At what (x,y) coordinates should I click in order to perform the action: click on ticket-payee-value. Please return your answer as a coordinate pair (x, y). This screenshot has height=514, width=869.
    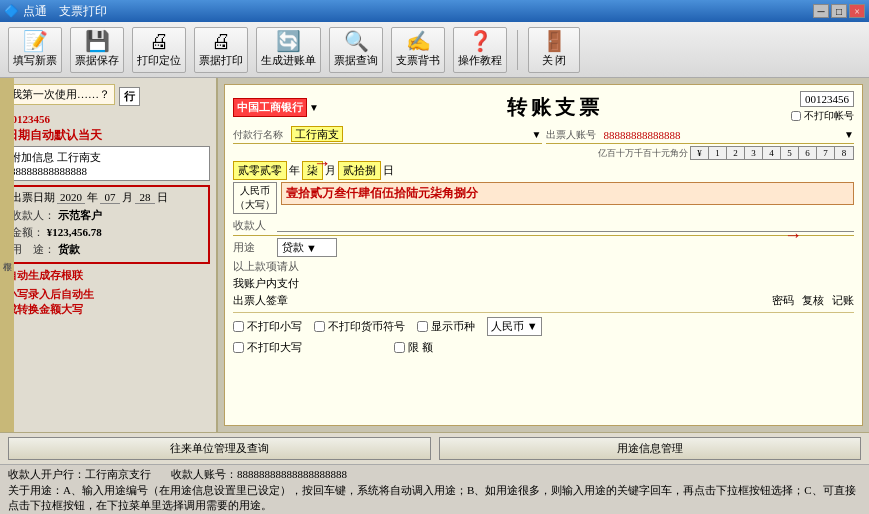
    Looking at the image, I should click on (566, 226).